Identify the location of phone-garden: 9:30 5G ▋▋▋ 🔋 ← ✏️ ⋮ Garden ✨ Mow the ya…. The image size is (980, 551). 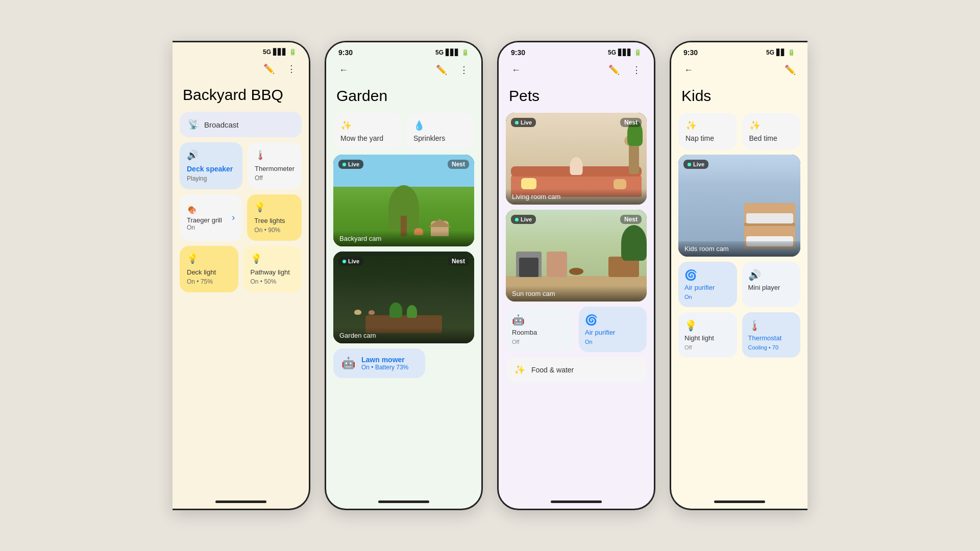
(404, 276).